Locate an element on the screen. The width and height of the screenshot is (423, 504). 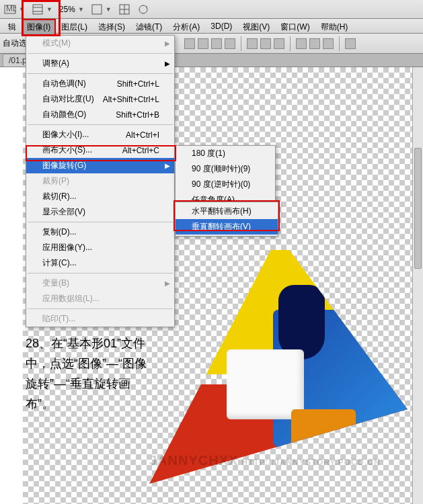
flip-submenu: 水平翻转画布(H)垂直翻转画布(V) is located at coordinates (227, 219).